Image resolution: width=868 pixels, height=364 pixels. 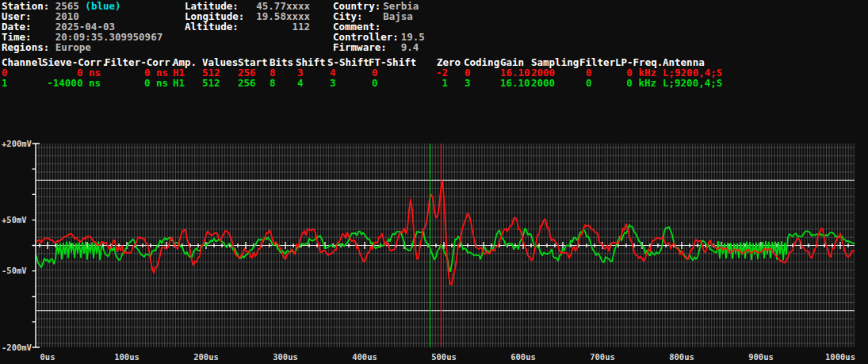 What do you see at coordinates (602, 357) in the screenshot?
I see `x-tick-label: 700us` at bounding box center [602, 357].